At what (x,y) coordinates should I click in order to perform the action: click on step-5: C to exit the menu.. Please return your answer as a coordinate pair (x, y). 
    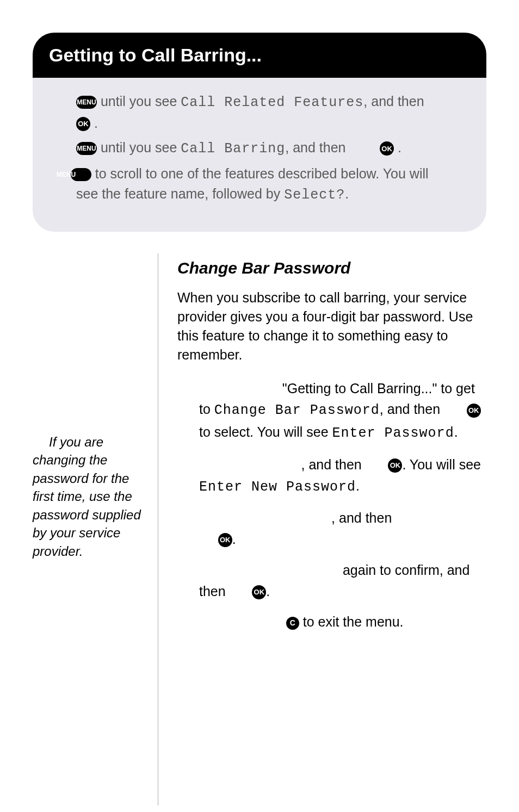
    Looking at the image, I should click on (343, 622).